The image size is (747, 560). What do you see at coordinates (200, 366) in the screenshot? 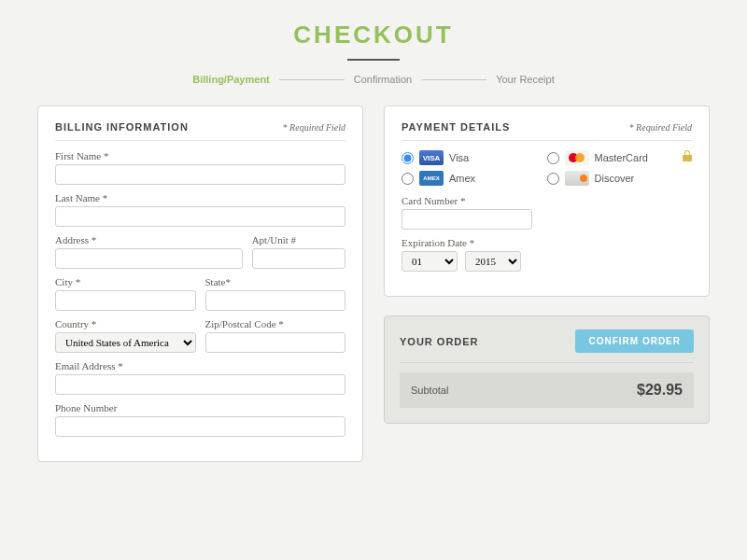
I see `label-email: Email Address *` at bounding box center [200, 366].